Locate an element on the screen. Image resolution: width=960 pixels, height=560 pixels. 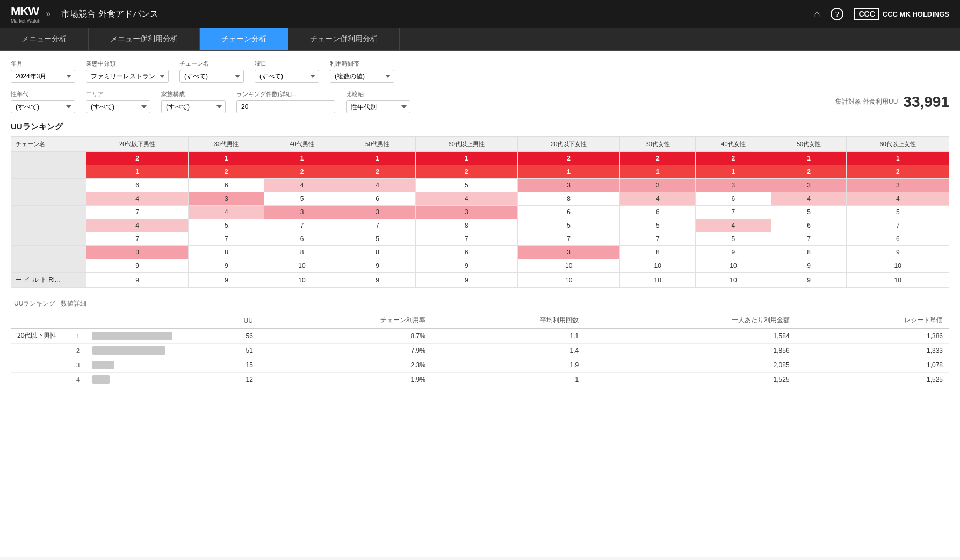
logo-arrows: » is located at coordinates (48, 14).